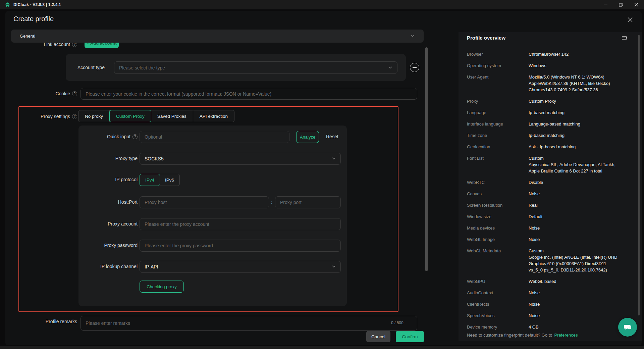  What do you see at coordinates (486, 38) in the screenshot?
I see `profile-overview-title: Profile overview` at bounding box center [486, 38].